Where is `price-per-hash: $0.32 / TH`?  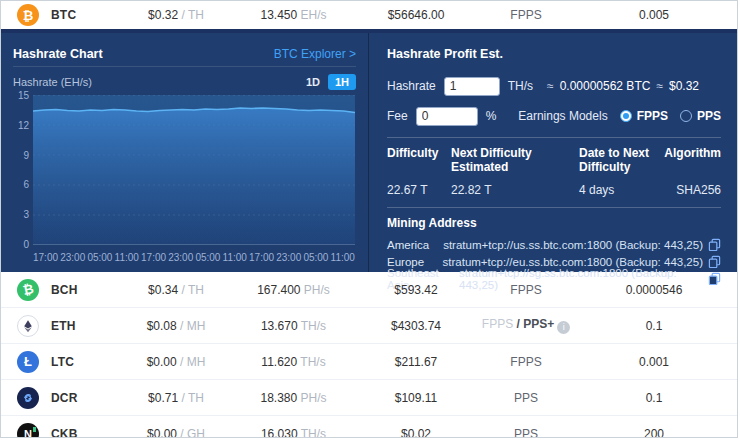
price-per-hash: $0.32 / TH is located at coordinates (176, 15).